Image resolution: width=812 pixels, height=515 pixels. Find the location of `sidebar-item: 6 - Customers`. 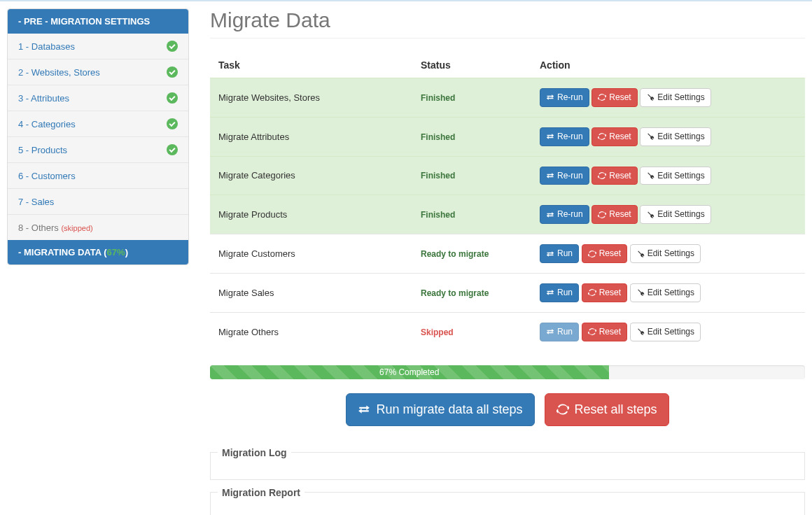

sidebar-item: 6 - Customers is located at coordinates (98, 176).